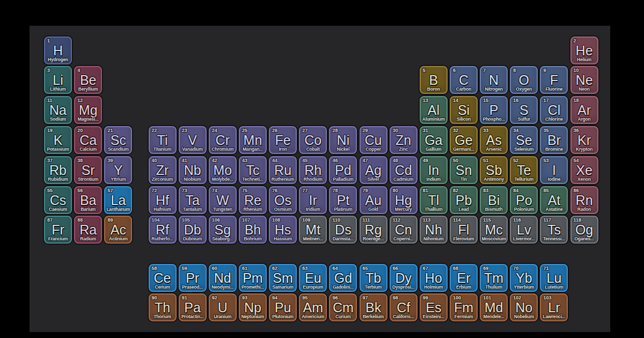  What do you see at coordinates (223, 230) in the screenshot?
I see `element-cell-sg: 106SgSeaborg...` at bounding box center [223, 230].